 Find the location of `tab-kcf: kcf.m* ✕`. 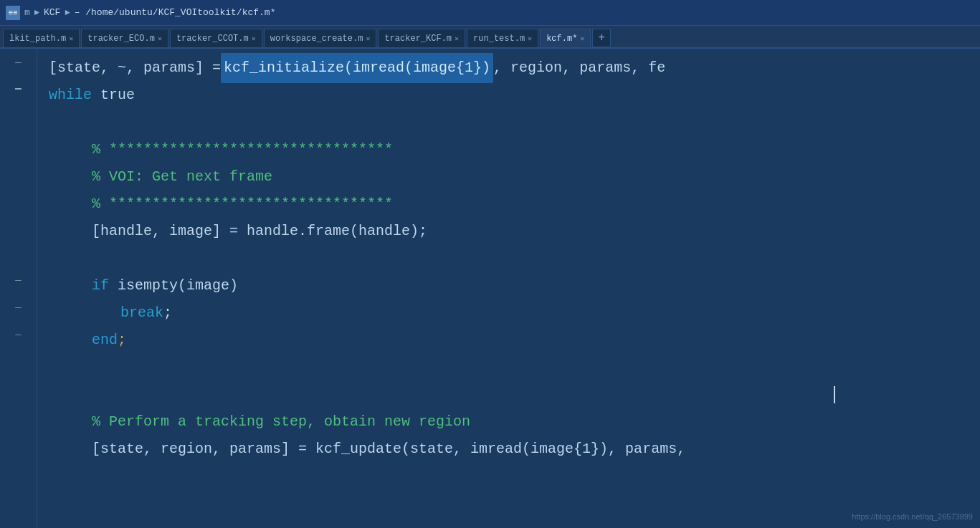

tab-kcf: kcf.m* ✕ is located at coordinates (565, 38).